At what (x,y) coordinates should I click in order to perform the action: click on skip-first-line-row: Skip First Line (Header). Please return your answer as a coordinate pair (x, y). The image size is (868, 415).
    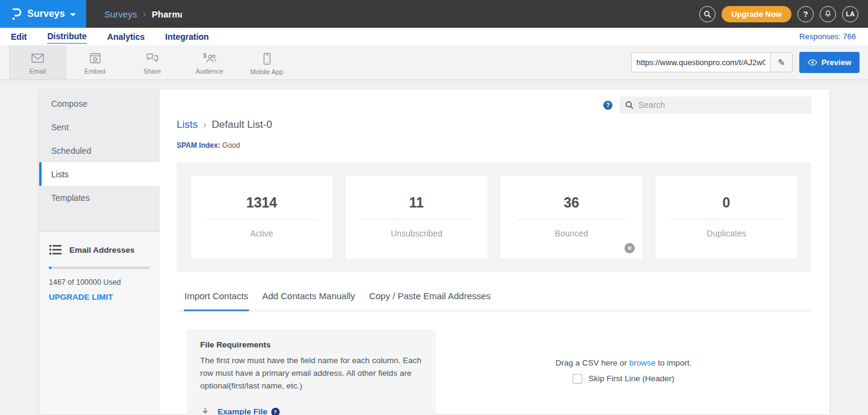
    Looking at the image, I should click on (623, 379).